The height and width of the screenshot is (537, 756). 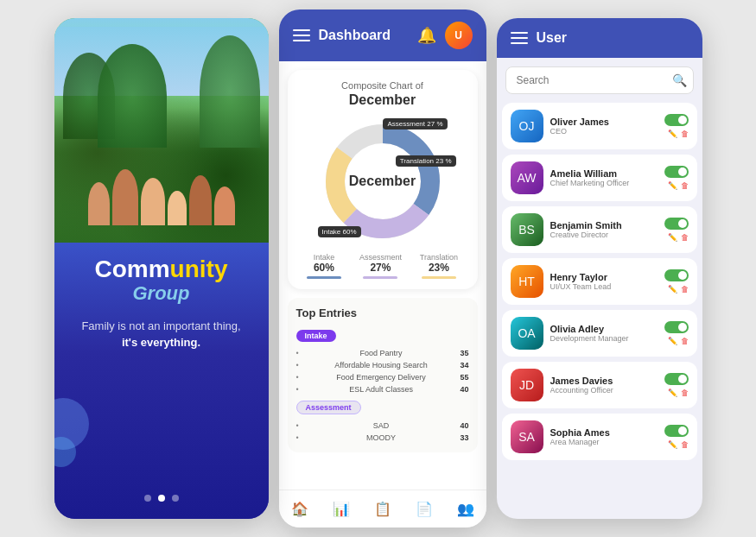 What do you see at coordinates (677, 224) in the screenshot?
I see `toggle-benjamin` at bounding box center [677, 224].